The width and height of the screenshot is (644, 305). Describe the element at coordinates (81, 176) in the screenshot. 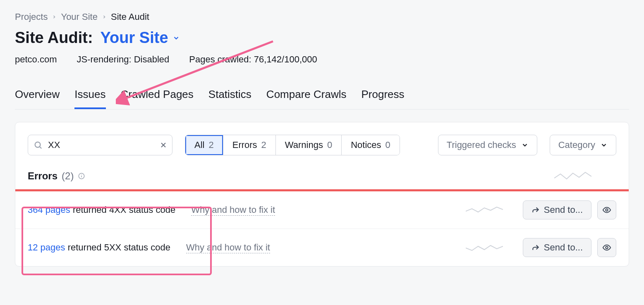

I see `info-icon` at that location.